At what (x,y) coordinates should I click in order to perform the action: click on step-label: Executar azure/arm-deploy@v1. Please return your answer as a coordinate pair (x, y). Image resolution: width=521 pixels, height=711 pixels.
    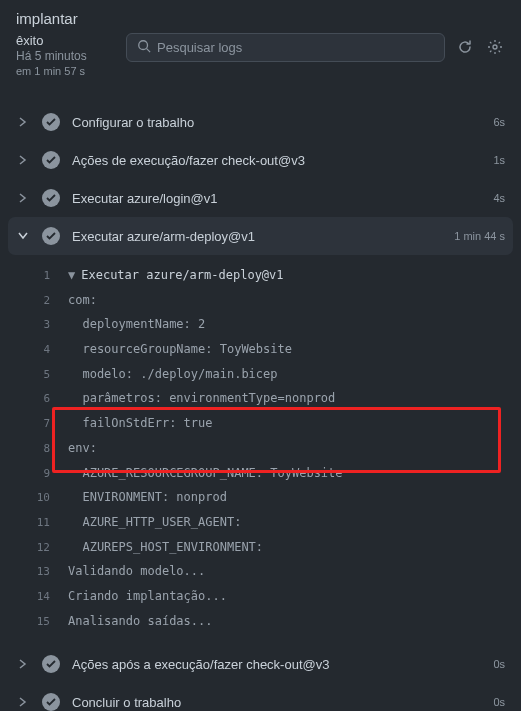
    Looking at the image, I should click on (257, 236).